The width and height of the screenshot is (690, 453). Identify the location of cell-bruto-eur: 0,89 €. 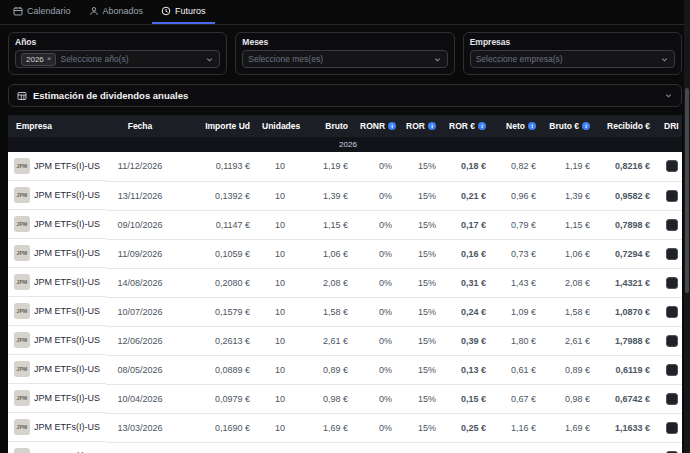
(569, 370).